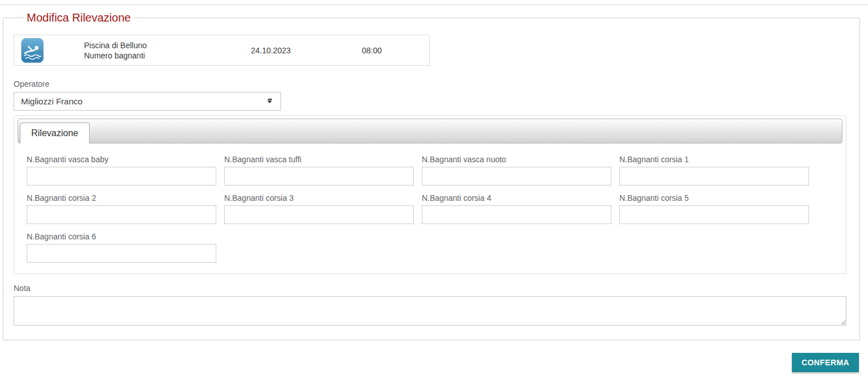  I want to click on operator-select: Migliozzi Franco, so click(148, 101).